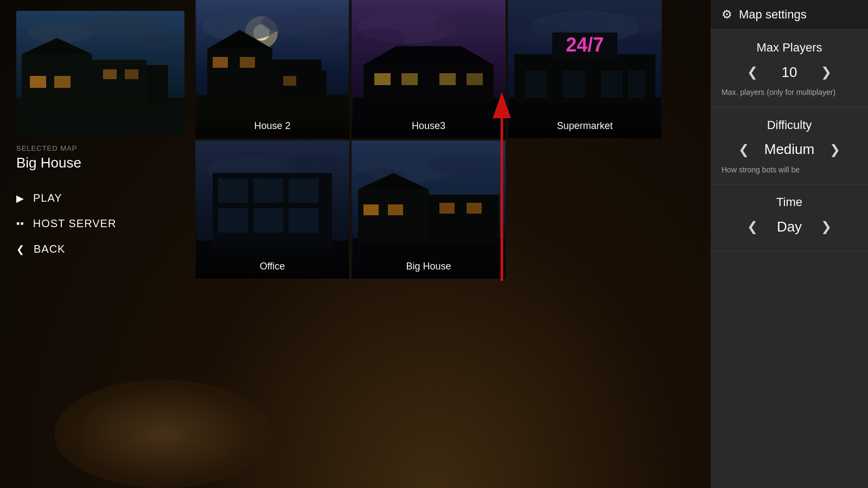 The height and width of the screenshot is (488, 868). Describe the element at coordinates (48, 198) in the screenshot. I see `play-label: PLAY` at that location.